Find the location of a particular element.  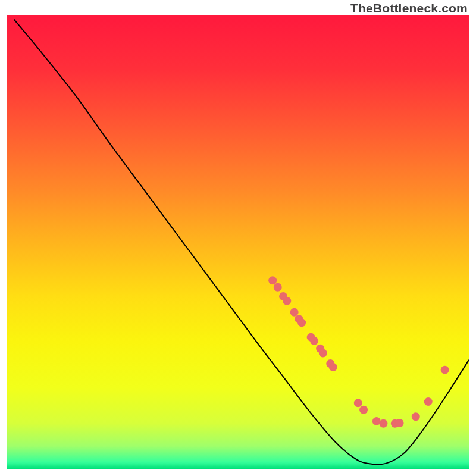

data-markers is located at coordinates (358, 352).